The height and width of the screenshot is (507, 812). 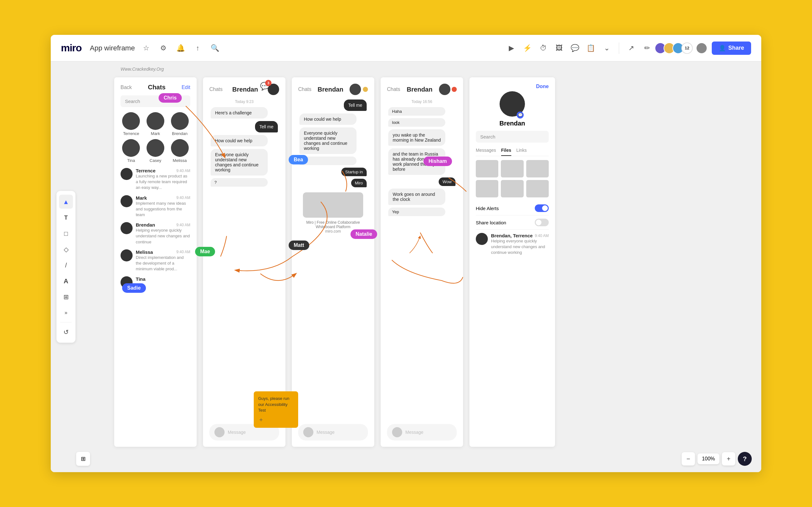 I want to click on frame3-messages: Tell me How could we help Everyone quick…, so click(x=333, y=260).